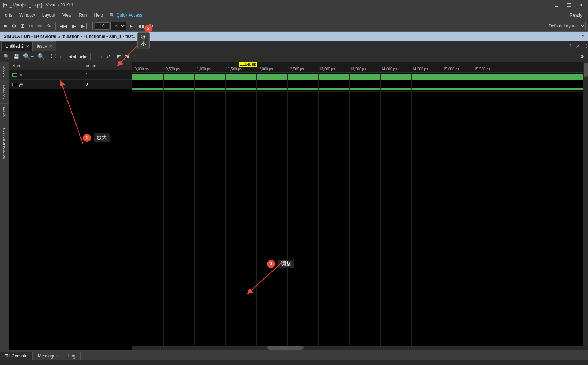 The width and height of the screenshot is (588, 365). What do you see at coordinates (45, 46) in the screenshot?
I see `tab-testv: test.v ✕` at bounding box center [45, 46].